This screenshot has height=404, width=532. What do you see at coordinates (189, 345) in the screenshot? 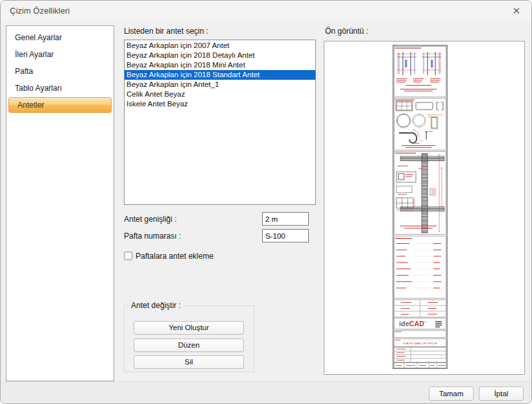
I see `duzen-button: Düzen` at bounding box center [189, 345].